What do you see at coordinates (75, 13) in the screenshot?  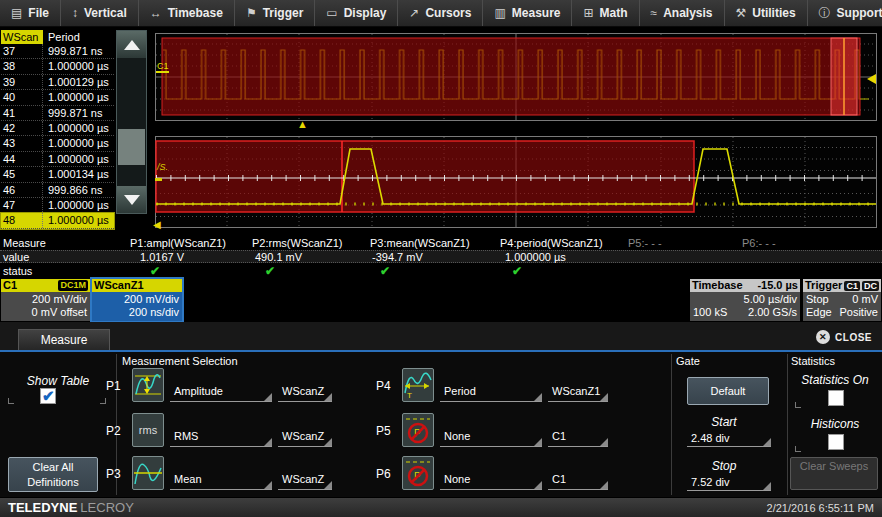 I see `vertical-icon: ↕` at bounding box center [75, 13].